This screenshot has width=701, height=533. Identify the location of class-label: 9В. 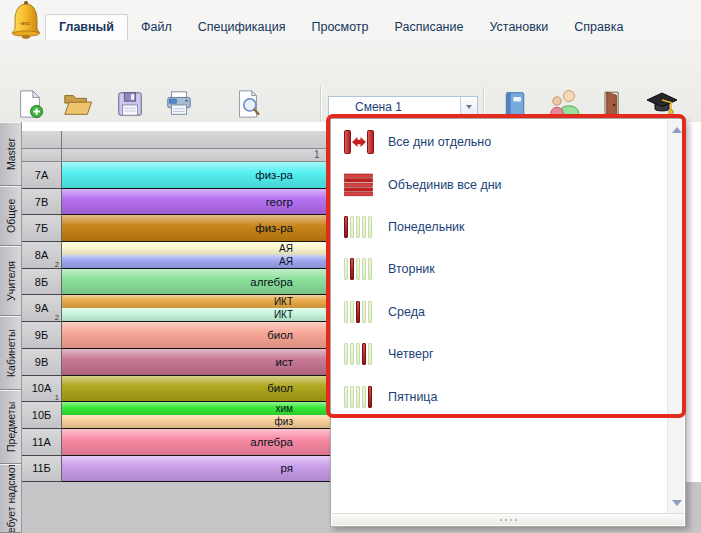
(42, 362).